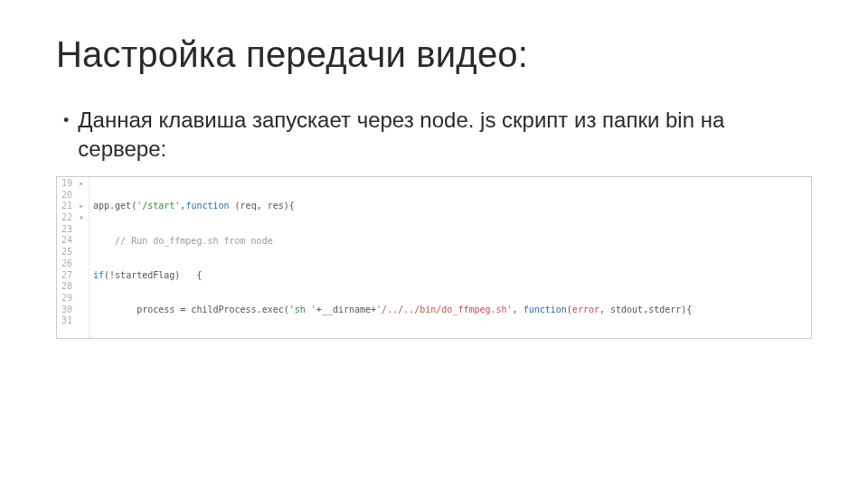  Describe the element at coordinates (452, 277) in the screenshot. I see `code-line: if(!startedFlag) {` at that location.